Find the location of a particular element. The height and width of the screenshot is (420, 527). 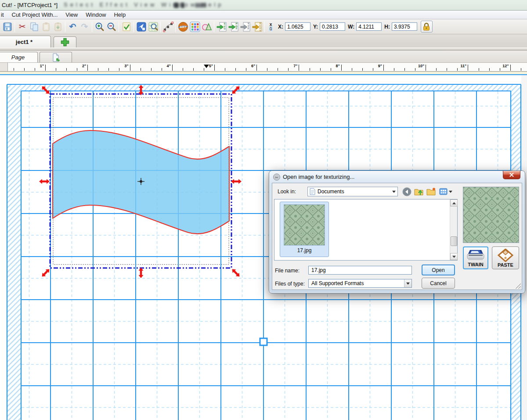

back-button is located at coordinates (407, 192).